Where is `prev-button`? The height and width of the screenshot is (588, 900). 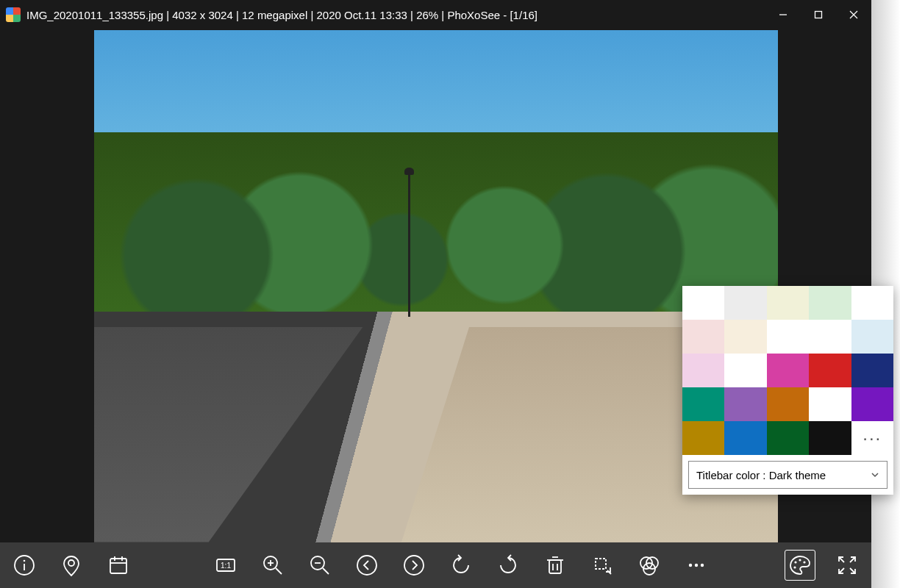 prev-button is located at coordinates (367, 565).